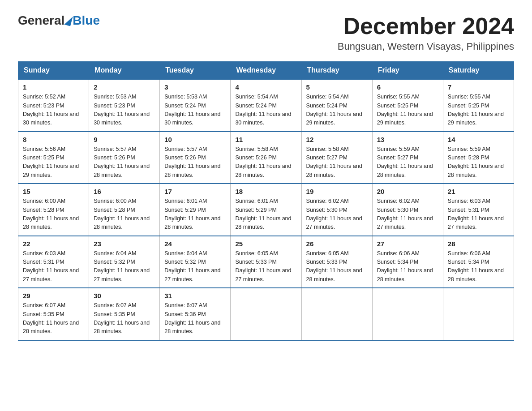 Image resolution: width=532 pixels, height=411 pixels. Describe the element at coordinates (408, 262) in the screenshot. I see `calendar-cell: 27 Sunrise: 6:06 AMSunset: 5:34 PMDaylig…` at that location.